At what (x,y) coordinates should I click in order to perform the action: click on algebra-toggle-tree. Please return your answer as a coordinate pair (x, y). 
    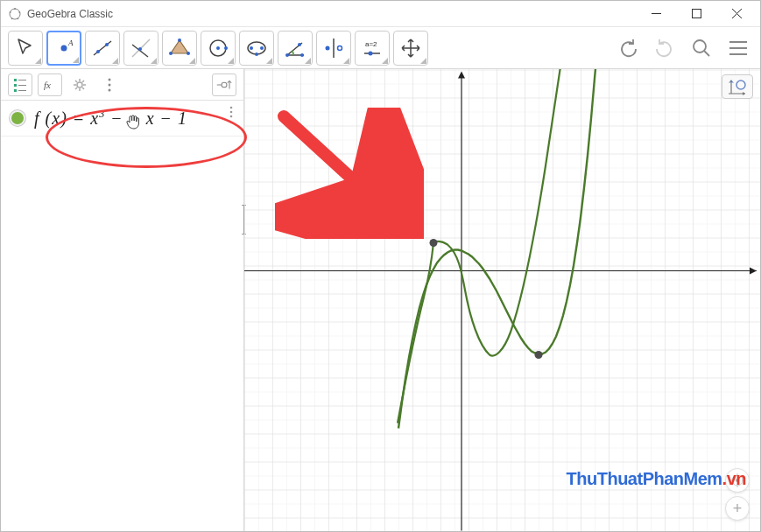
    Looking at the image, I should click on (20, 85).